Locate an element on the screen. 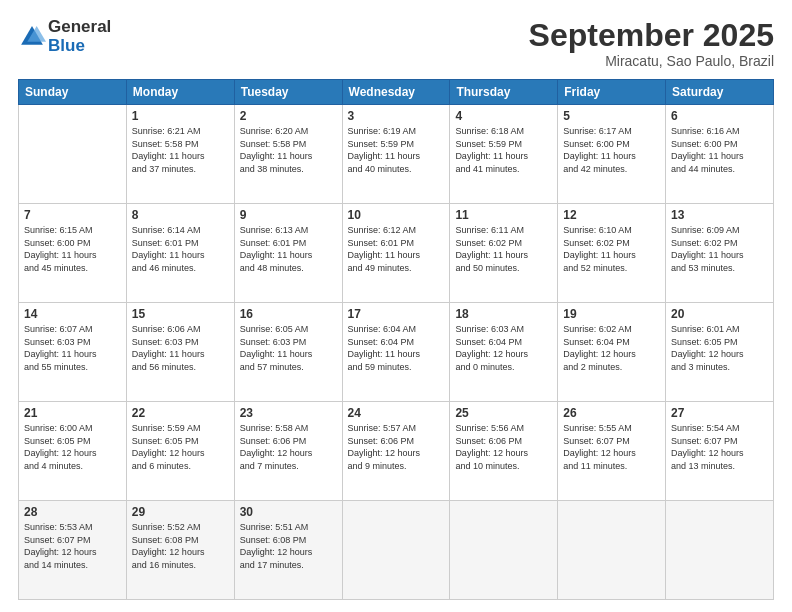 This screenshot has height=612, width=792. day-info: Sunrise: 6:04 AM Sunset: 6:04 PM Dayligh… is located at coordinates (396, 348).